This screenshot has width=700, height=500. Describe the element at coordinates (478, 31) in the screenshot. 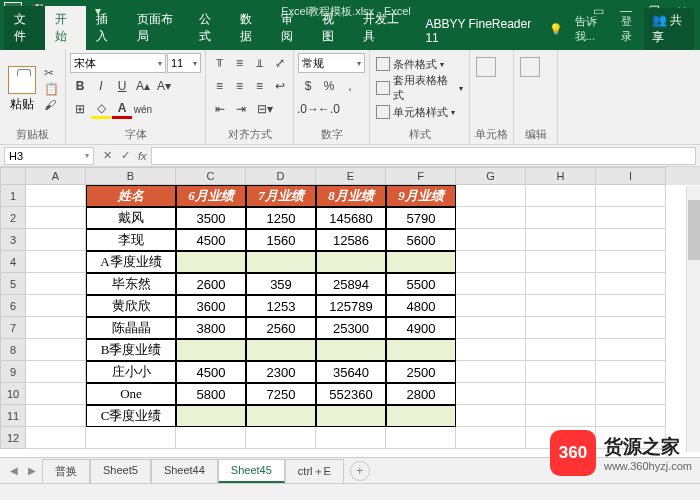

I see `tab-abbyy: ABBYY FineReader 11` at that location.